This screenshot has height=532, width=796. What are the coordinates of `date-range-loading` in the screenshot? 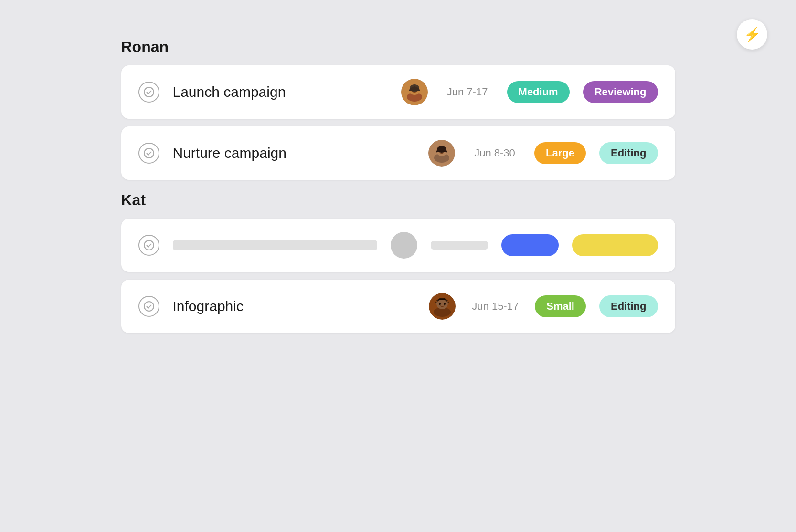 It's located at (459, 245).